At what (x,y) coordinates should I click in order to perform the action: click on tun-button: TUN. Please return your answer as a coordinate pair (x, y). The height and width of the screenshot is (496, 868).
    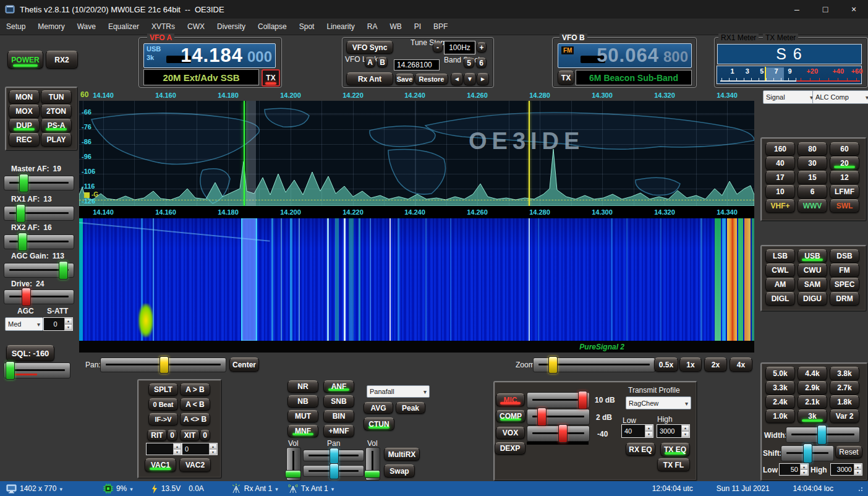
    Looking at the image, I should click on (56, 97).